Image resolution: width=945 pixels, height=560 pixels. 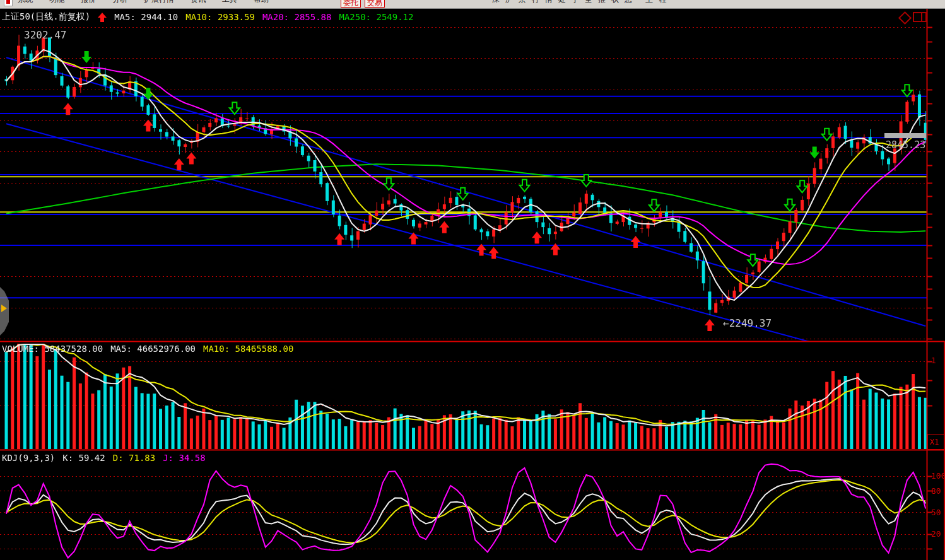 What do you see at coordinates (120, 1) in the screenshot?
I see `menu-item-analysis: 分析` at bounding box center [120, 1].